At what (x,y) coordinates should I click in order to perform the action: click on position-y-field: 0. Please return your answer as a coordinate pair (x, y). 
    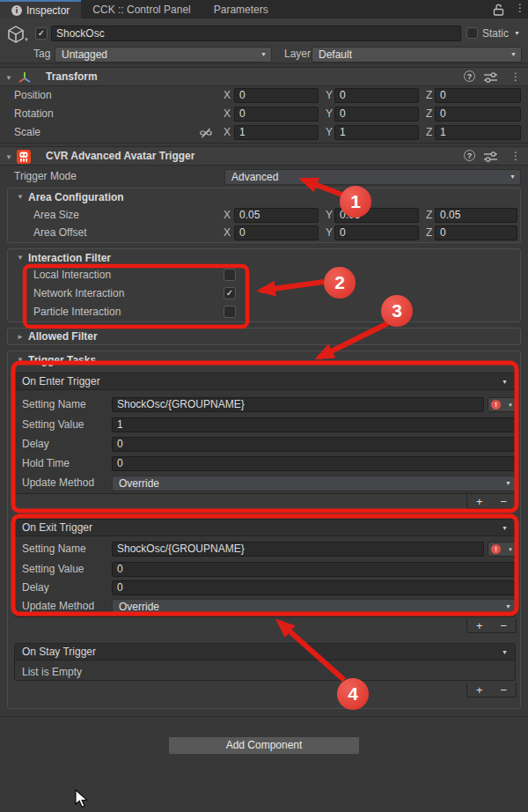
    Looking at the image, I should click on (377, 95).